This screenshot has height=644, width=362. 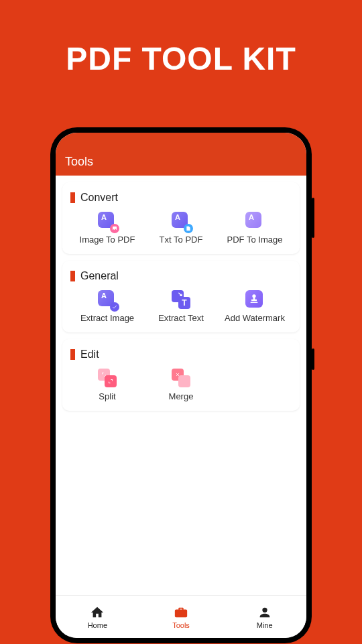 What do you see at coordinates (107, 240) in the screenshot?
I see `tool-label: Image To PDF` at bounding box center [107, 240].